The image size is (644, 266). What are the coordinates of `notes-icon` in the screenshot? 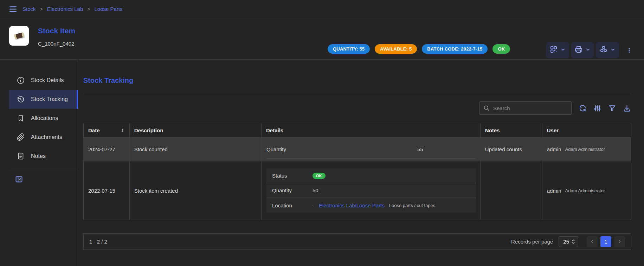 It's located at (21, 156).